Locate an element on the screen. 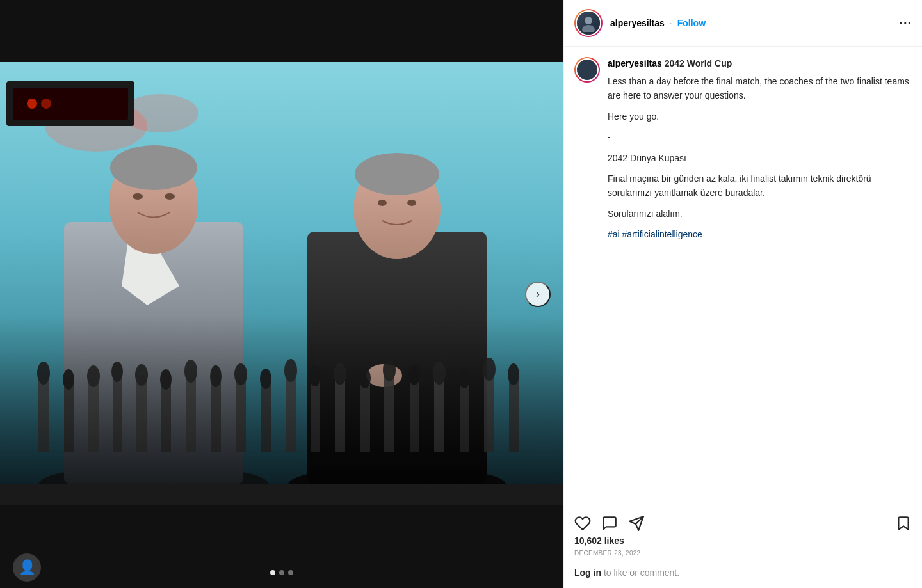  caption-tr-2: Sorularınızı alalım. is located at coordinates (759, 214).